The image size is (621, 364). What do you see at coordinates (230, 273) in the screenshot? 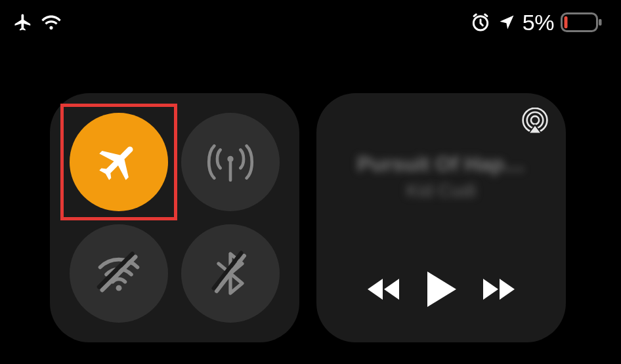
I see `bluetooth-off-icon` at bounding box center [230, 273].